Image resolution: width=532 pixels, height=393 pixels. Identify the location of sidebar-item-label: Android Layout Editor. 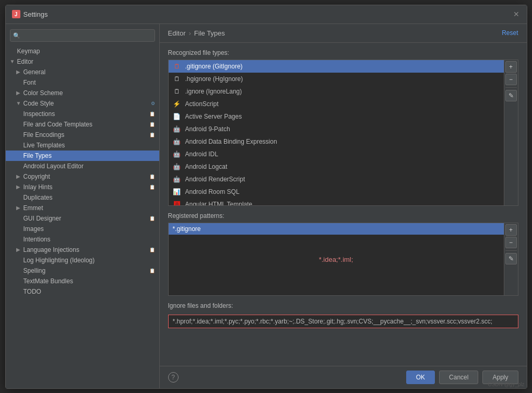
(53, 166).